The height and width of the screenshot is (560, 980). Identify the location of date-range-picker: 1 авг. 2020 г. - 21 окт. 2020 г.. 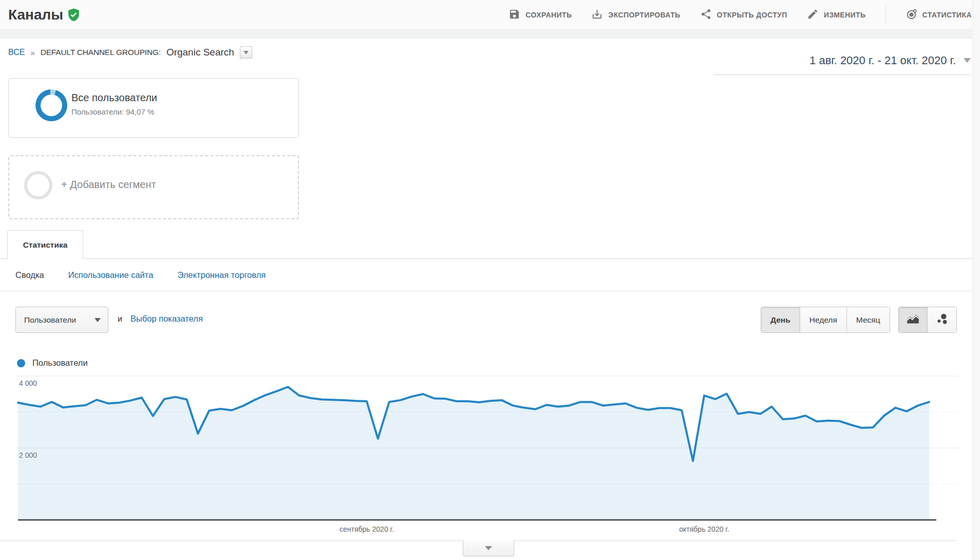
(842, 63).